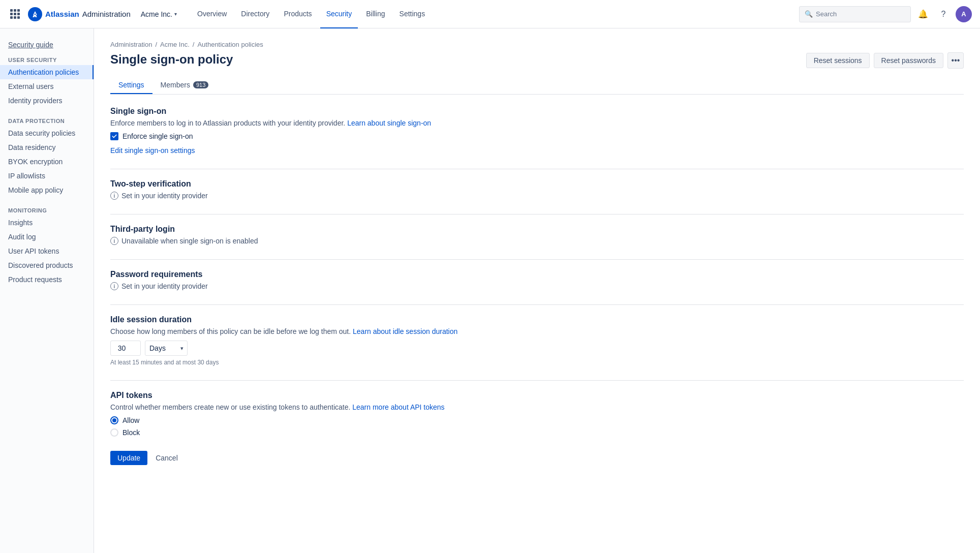  I want to click on breadcrumb-acme: Acme Inc., so click(175, 45).